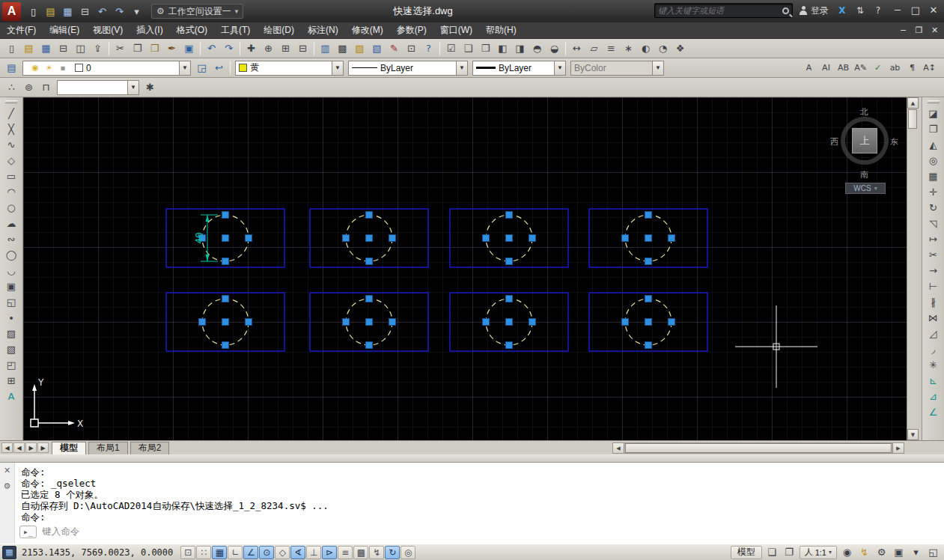 The width and height of the screenshot is (944, 560). Describe the element at coordinates (302, 48) in the screenshot. I see `zoom-previous-button: ⊟` at that location.